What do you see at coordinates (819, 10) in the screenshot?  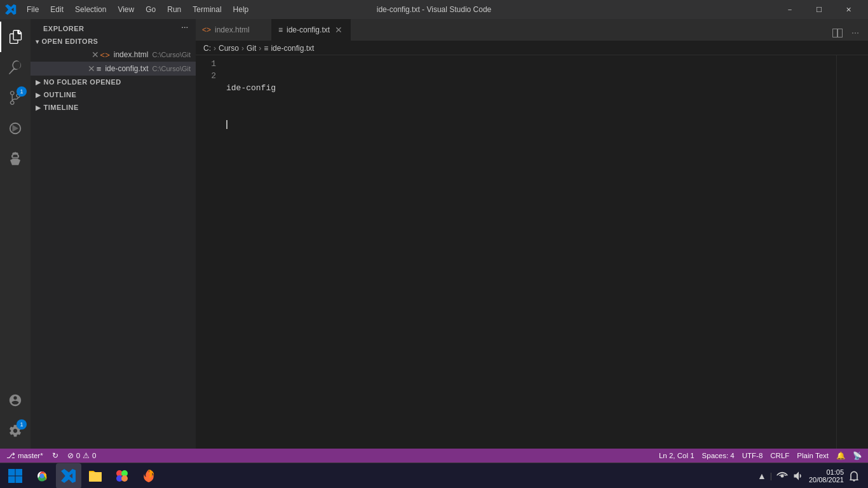 I see `maximize-button: ☐` at bounding box center [819, 10].